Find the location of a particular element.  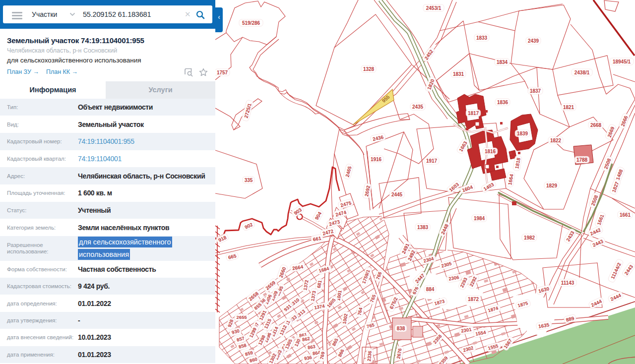

svg-text: 2655 is located at coordinates (242, 317).